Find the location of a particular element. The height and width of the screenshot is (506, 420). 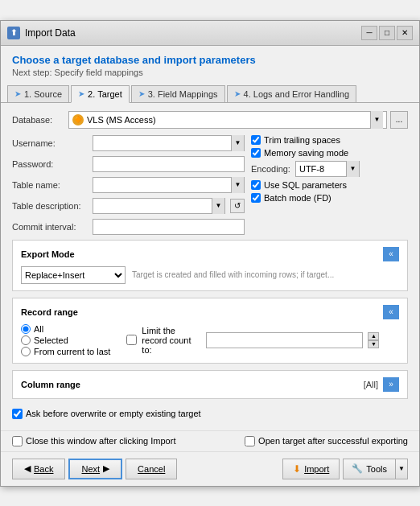

password-input is located at coordinates (169, 164).